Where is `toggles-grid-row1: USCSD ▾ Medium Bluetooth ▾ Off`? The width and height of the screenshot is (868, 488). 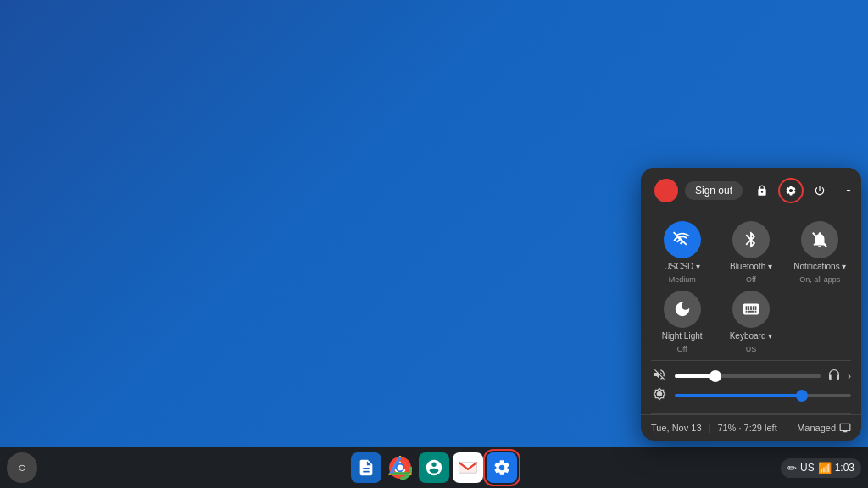
toggles-grid-row1: USCSD ▾ Medium Bluetooth ▾ Off is located at coordinates (751, 252).